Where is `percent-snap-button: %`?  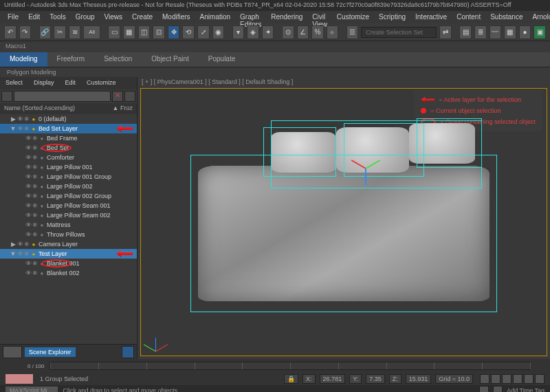 percent-snap-button: % is located at coordinates (318, 32).